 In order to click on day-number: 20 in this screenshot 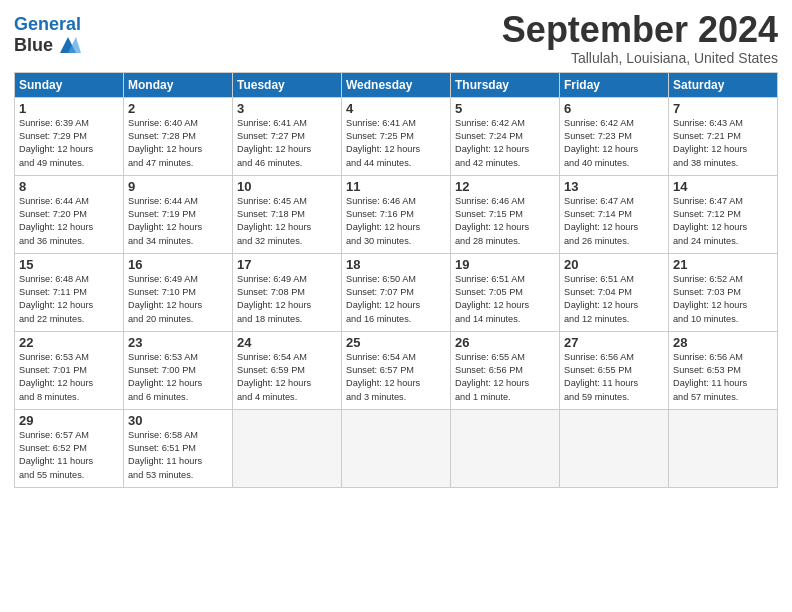, I will do `click(614, 264)`.